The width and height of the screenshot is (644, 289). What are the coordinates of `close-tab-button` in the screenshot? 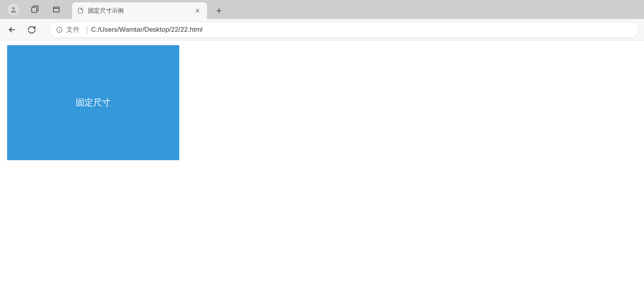 It's located at (197, 11).